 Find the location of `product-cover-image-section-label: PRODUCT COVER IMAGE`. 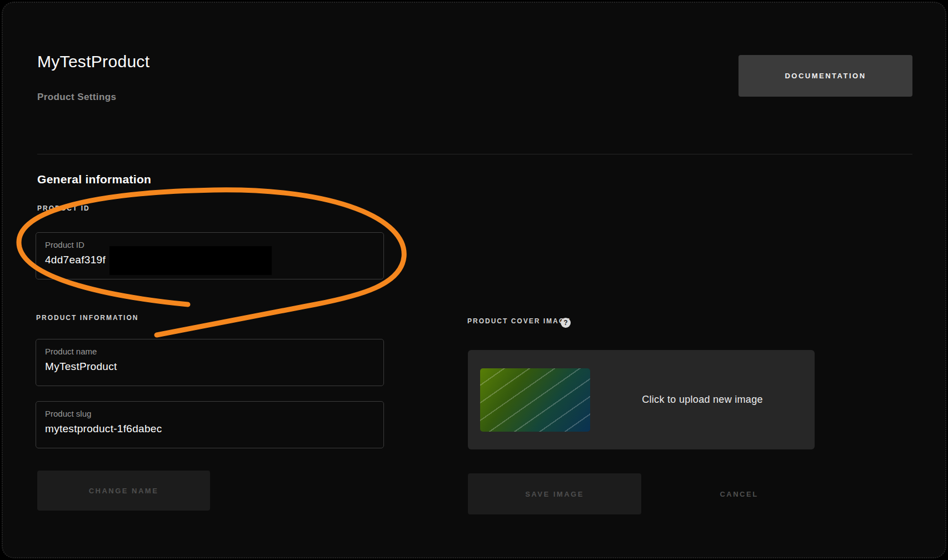

product-cover-image-section-label: PRODUCT COVER IMAGE is located at coordinates (519, 321).